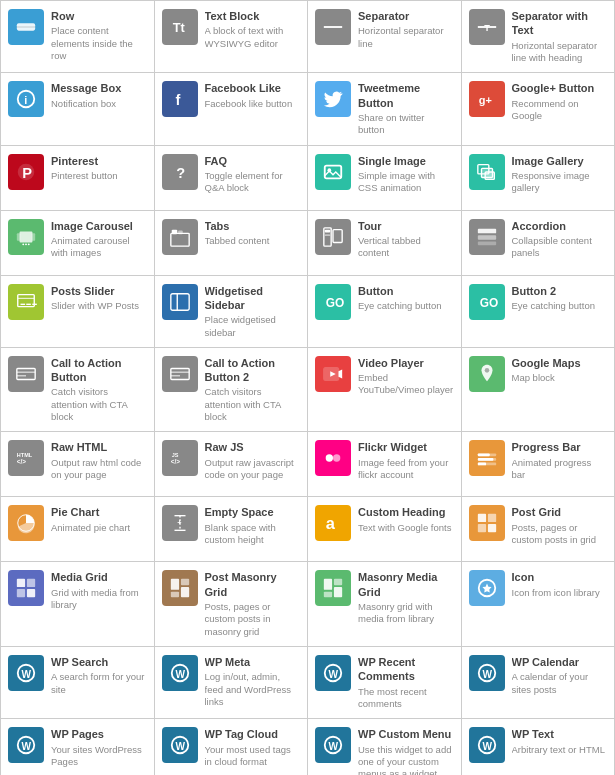 The image size is (615, 775). Describe the element at coordinates (78, 312) in the screenshot. I see `cell-posts-slider: ▬ ▬ ▬Posts SliderSlider with WP Posts` at that location.